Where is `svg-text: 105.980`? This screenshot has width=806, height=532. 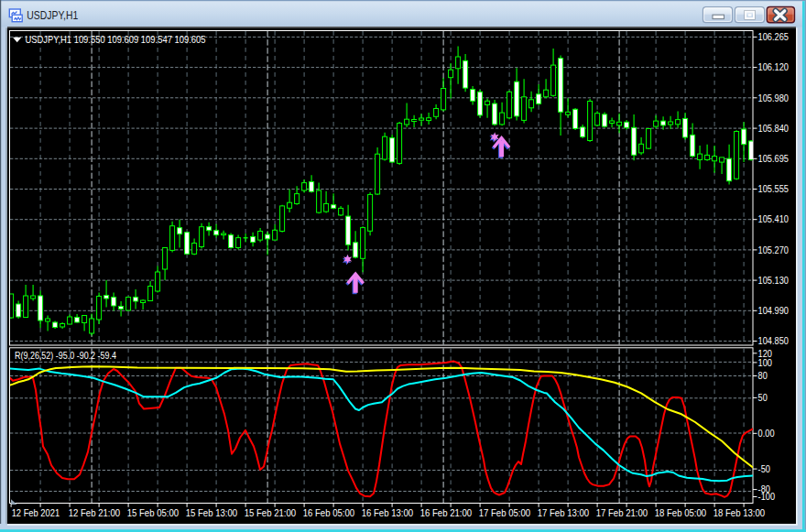 svg-text: 105.980 is located at coordinates (773, 98).